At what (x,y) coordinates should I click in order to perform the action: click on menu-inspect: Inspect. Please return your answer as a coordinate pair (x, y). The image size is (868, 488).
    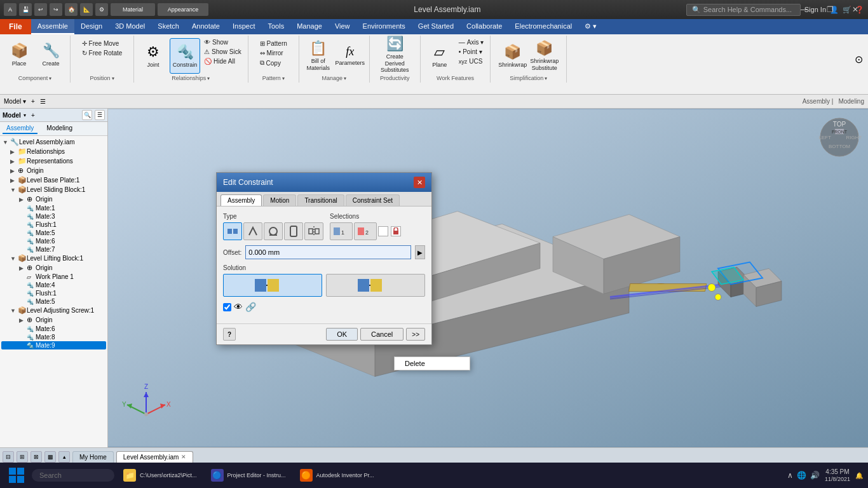
    Looking at the image, I should click on (244, 27).